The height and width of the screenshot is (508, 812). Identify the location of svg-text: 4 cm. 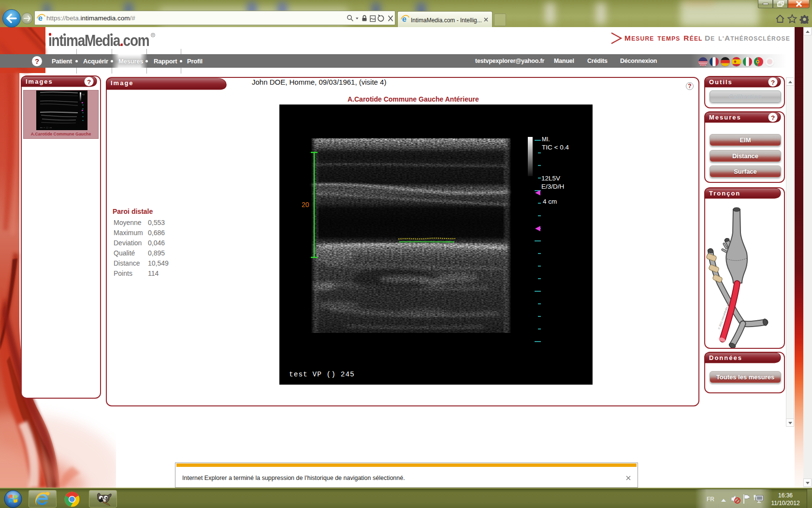
(550, 201).